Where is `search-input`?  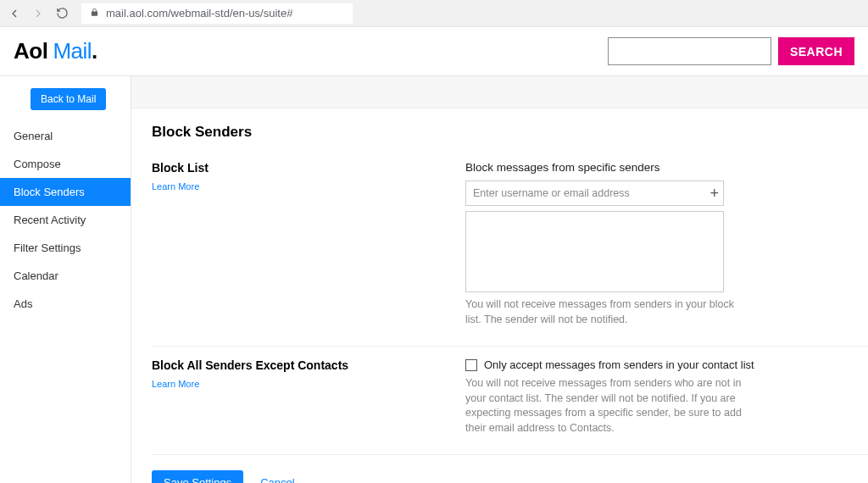
search-input is located at coordinates (690, 51).